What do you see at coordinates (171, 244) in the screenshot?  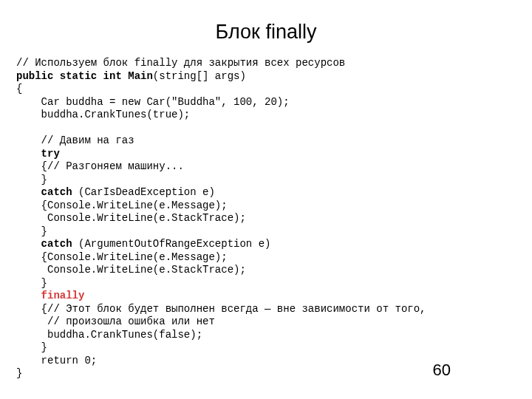 I see `code-line: (ArgumentOutOfRangeException e)` at bounding box center [171, 244].